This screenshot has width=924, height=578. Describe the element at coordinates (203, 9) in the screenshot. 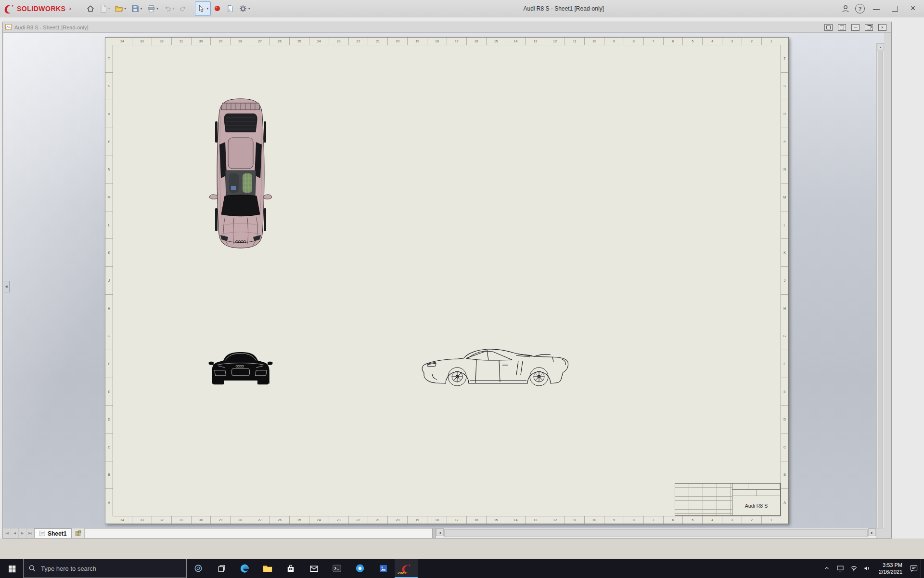

I see `select-tool-button: ▾` at that location.